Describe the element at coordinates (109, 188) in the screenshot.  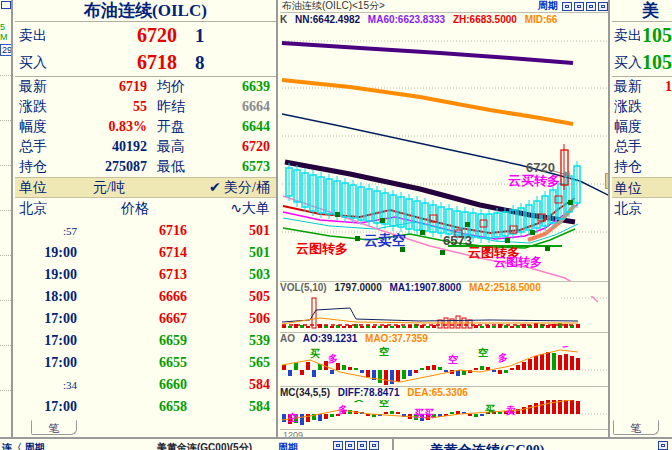
I see `unit-option-cny: 元/吨` at that location.